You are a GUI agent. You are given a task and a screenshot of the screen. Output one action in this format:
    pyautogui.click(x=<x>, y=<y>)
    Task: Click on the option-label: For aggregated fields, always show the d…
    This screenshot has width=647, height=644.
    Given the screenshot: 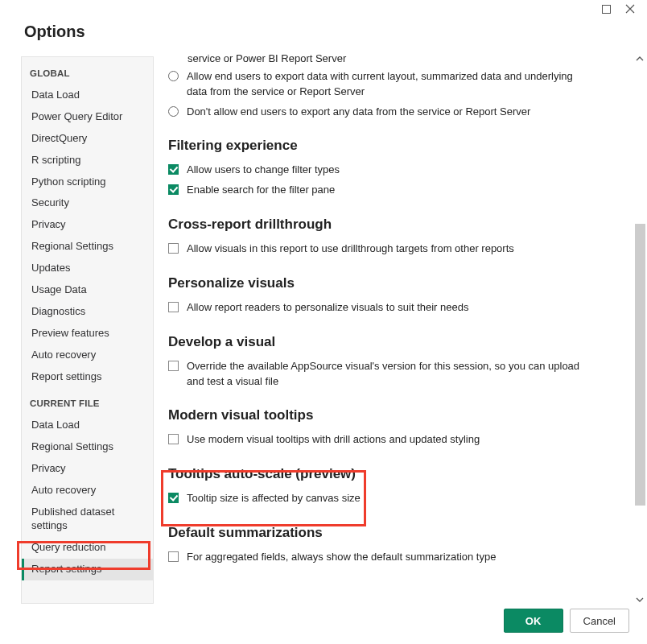 What is the action you would take?
    pyautogui.click(x=341, y=557)
    